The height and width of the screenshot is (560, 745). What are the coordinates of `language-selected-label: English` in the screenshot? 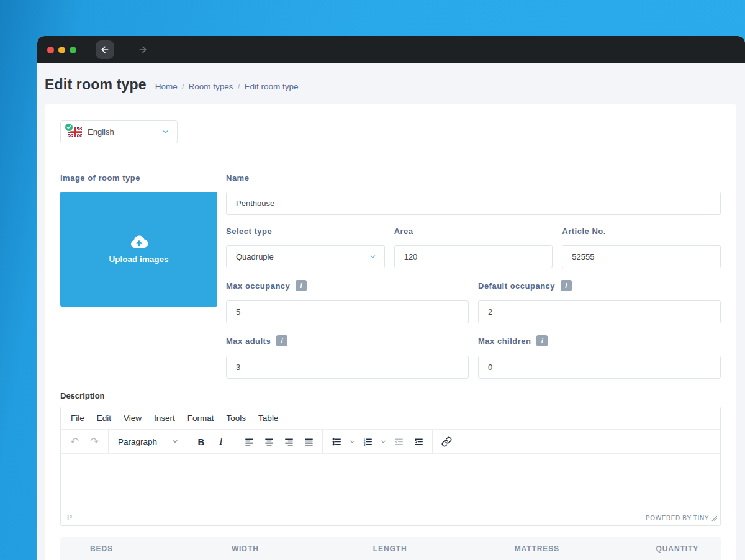 It's located at (122, 132).